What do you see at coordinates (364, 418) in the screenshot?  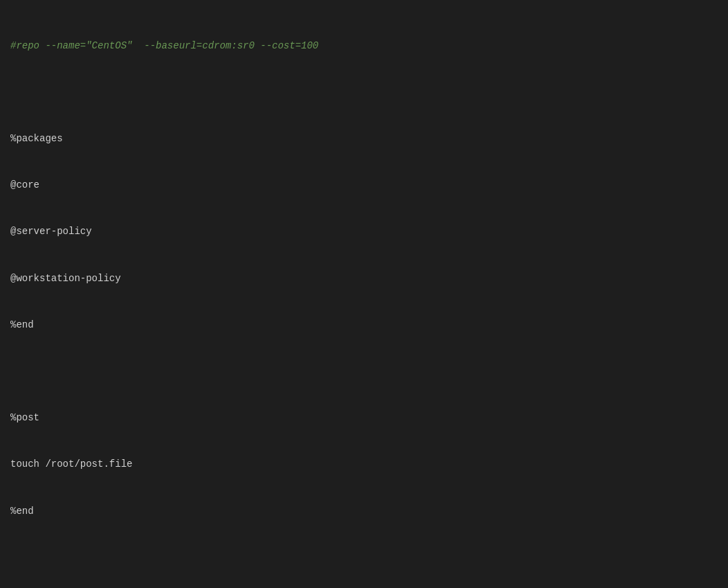 I see `line-post: %post` at bounding box center [364, 418].